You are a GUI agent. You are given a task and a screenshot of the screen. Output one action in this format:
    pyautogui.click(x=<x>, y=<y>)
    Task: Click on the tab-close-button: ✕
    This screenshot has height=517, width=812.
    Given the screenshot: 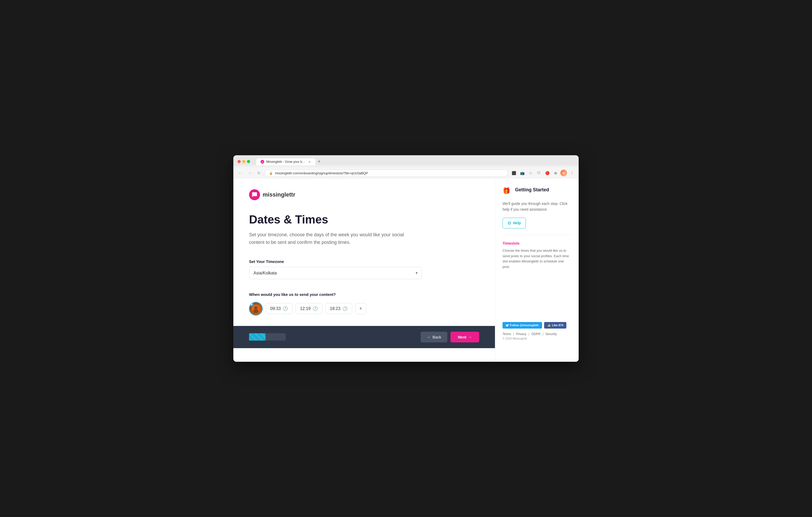 What is the action you would take?
    pyautogui.click(x=310, y=162)
    